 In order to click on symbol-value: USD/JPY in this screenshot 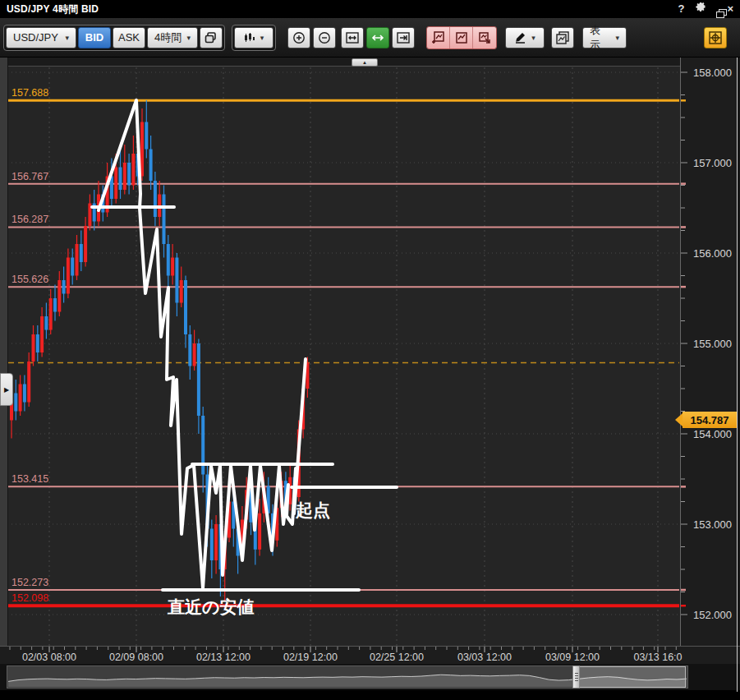, I will do `click(36, 38)`.